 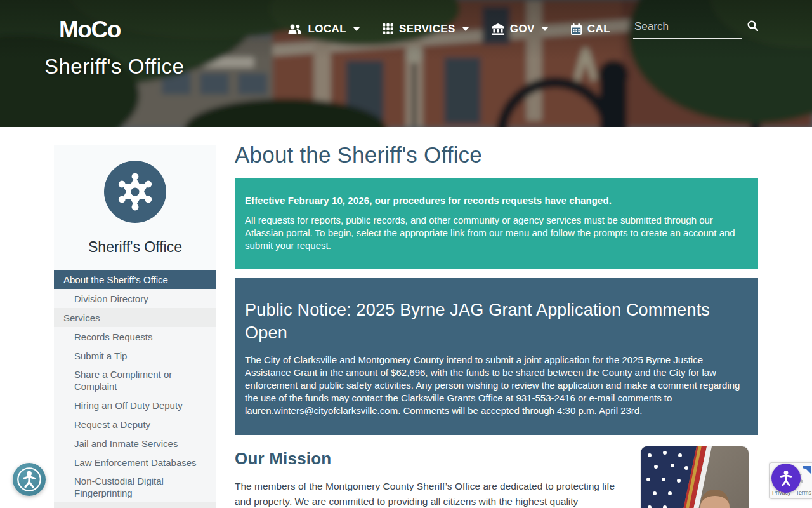 What do you see at coordinates (135, 405) in the screenshot?
I see `sidebar-item-hiring-off-duty-deputy: Hiring an Off Duty Deputy` at bounding box center [135, 405].